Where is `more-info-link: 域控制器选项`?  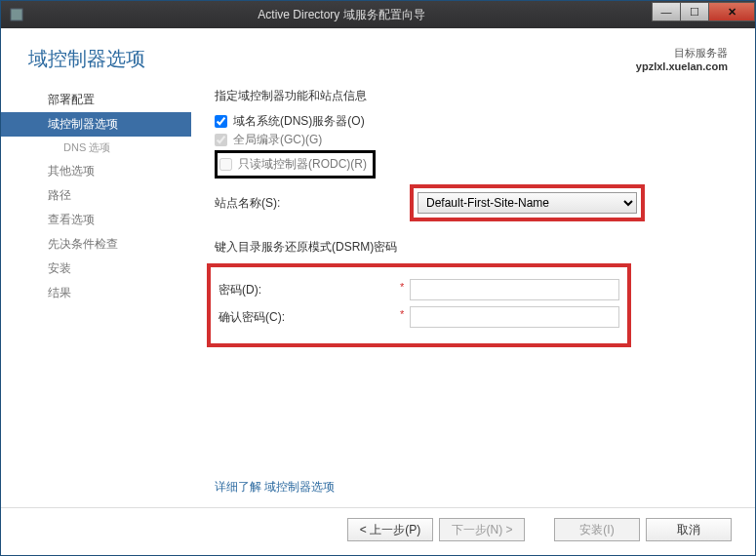
more-info-link: 域控制器选项 is located at coordinates (299, 487).